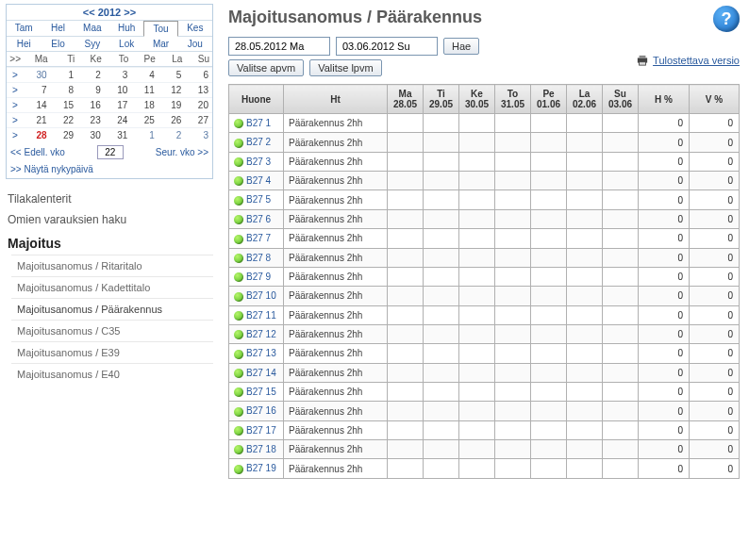 The image size is (749, 560). What do you see at coordinates (24, 44) in the screenshot?
I see `month-Hei: Hei` at bounding box center [24, 44].